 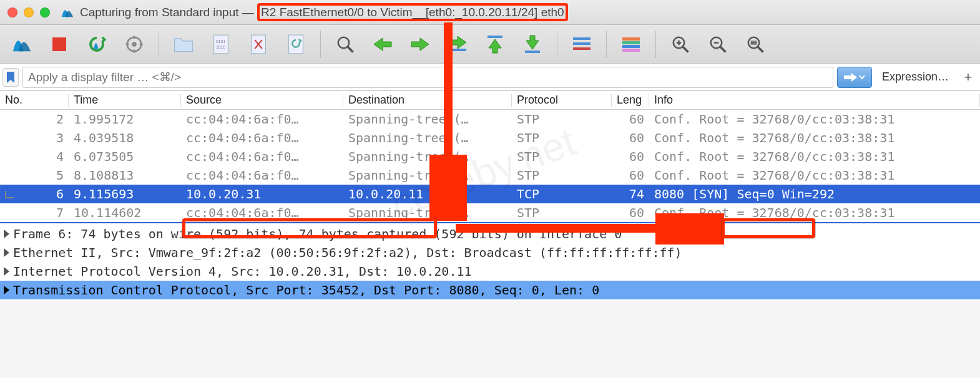 What do you see at coordinates (125, 194) in the screenshot?
I see `packet-time: 9.115693` at bounding box center [125, 194].